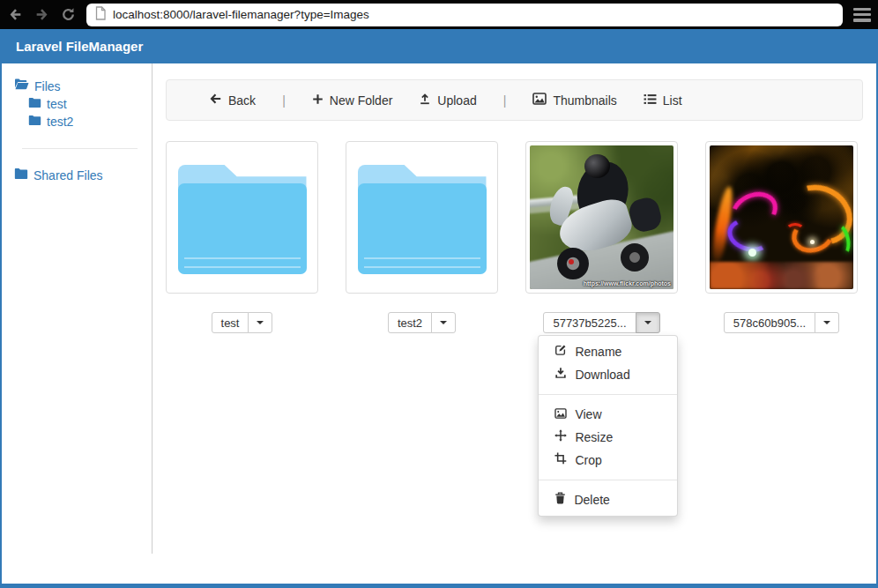 The image size is (878, 588). What do you see at coordinates (60, 122) in the screenshot?
I see `sidebar-item-label: test2` at bounding box center [60, 122].